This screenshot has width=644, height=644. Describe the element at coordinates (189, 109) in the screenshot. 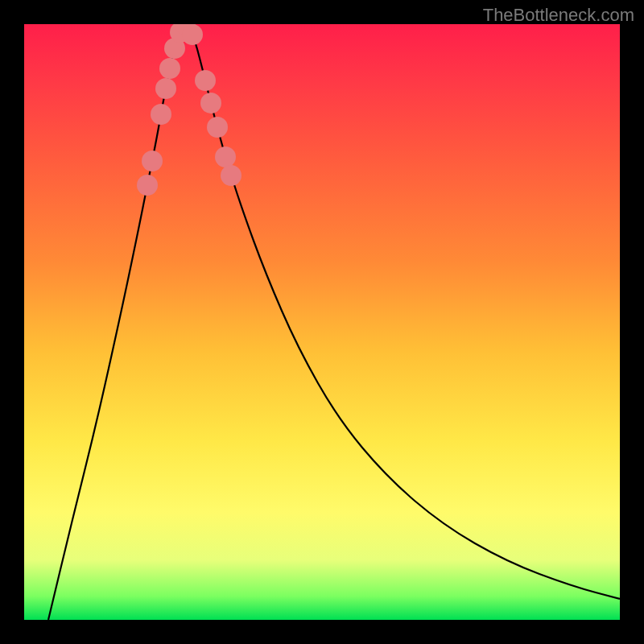

I see `marker-group` at that location.